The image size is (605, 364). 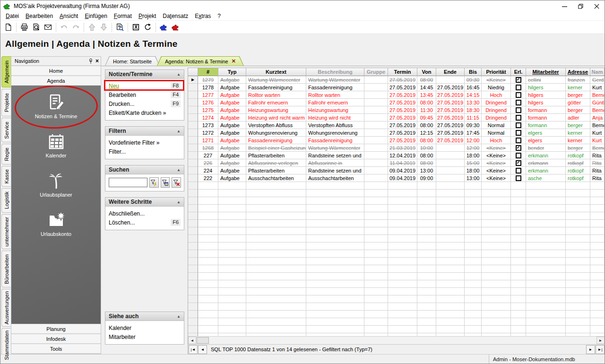 I want to click on section-header: Notizen/Termine▲, so click(x=145, y=75).